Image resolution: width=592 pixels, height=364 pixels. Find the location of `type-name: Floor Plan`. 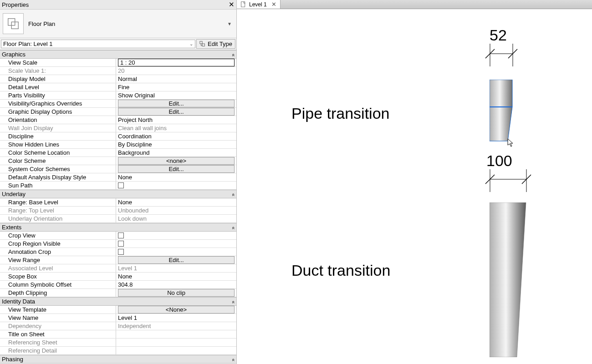

type-name: Floor Plan is located at coordinates (128, 24).